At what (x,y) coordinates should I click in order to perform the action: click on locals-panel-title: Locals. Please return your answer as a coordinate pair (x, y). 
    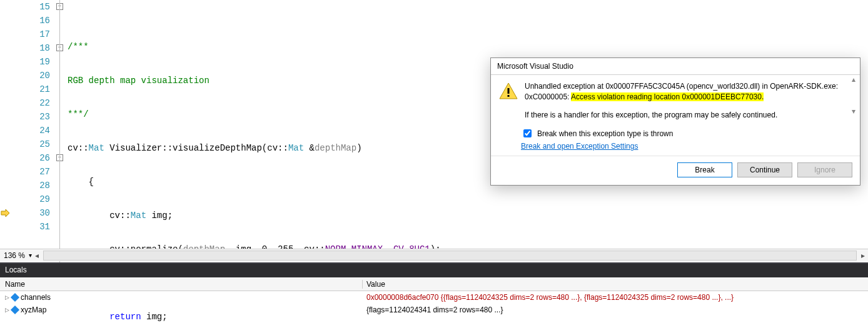
    Looking at the image, I should click on (434, 271).